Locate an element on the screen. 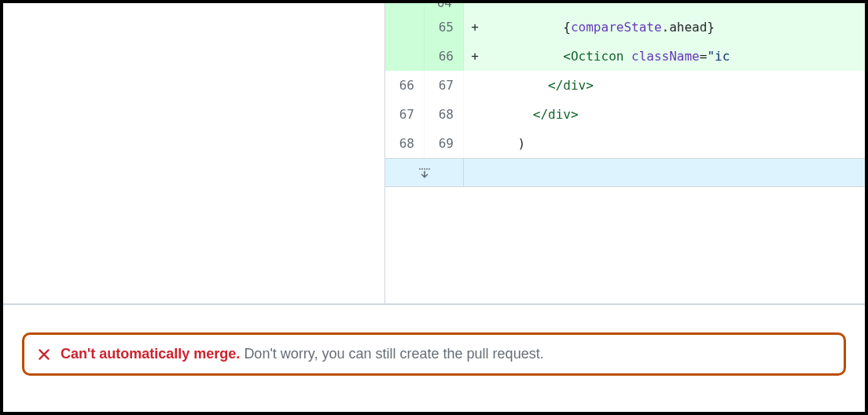 The image size is (868, 415). diff-blank-area is located at coordinates (625, 226).